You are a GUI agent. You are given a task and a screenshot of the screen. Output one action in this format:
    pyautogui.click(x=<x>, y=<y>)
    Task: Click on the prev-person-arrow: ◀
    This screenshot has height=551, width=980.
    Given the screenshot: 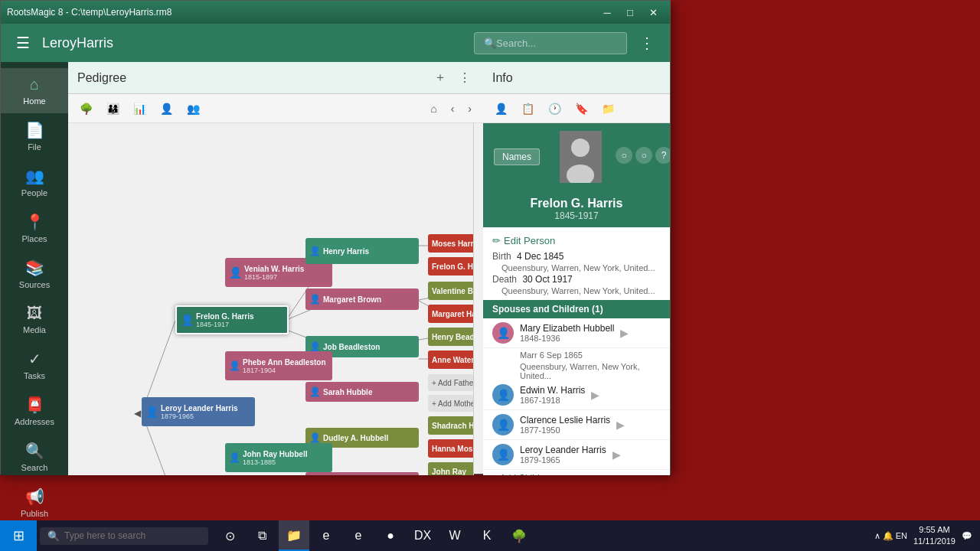 What is the action you would take?
    pyautogui.click(x=138, y=413)
    